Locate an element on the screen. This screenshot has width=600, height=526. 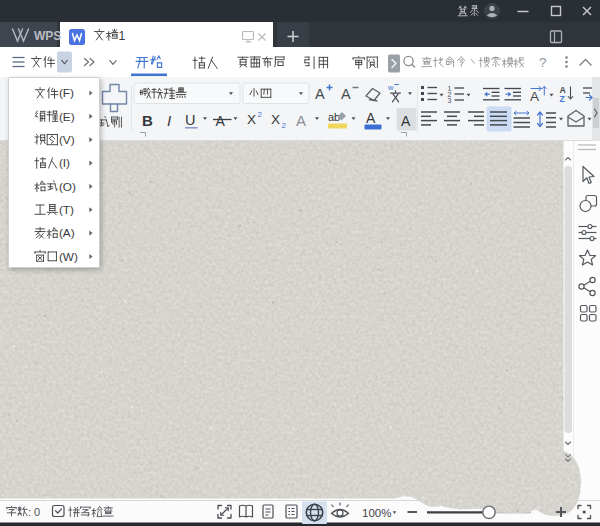
svg-text: 3 is located at coordinates (450, 100).